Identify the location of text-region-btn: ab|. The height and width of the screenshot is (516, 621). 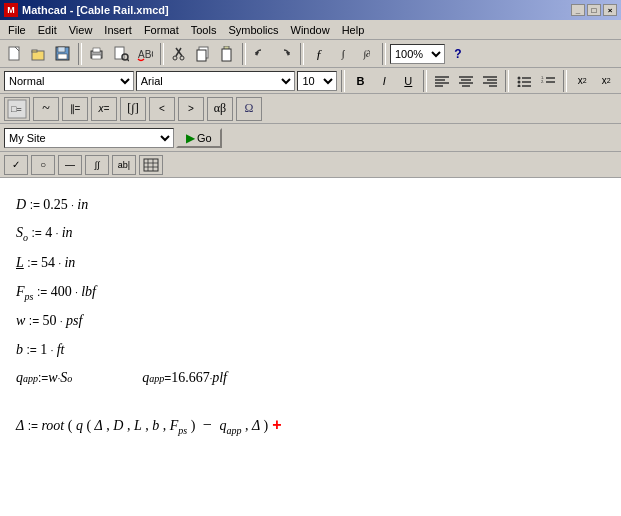
(124, 165).